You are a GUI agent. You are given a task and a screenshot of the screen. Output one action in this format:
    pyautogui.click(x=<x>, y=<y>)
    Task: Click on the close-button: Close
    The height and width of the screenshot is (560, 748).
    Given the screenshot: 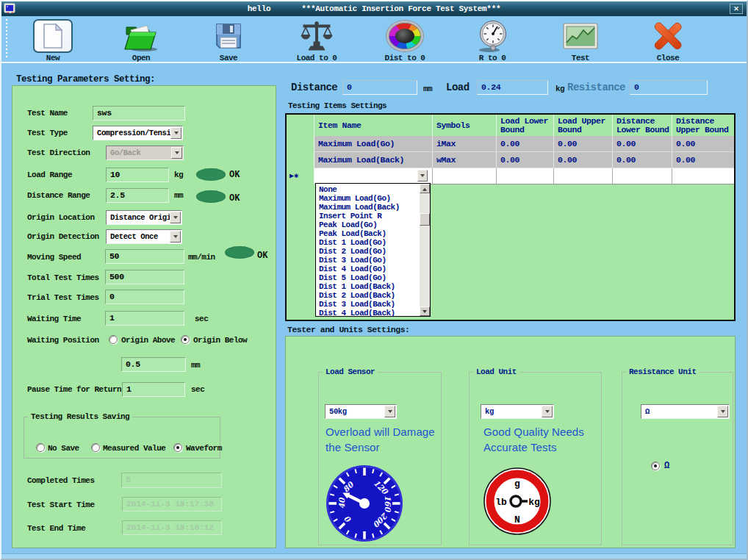 What is the action you would take?
    pyautogui.click(x=668, y=40)
    